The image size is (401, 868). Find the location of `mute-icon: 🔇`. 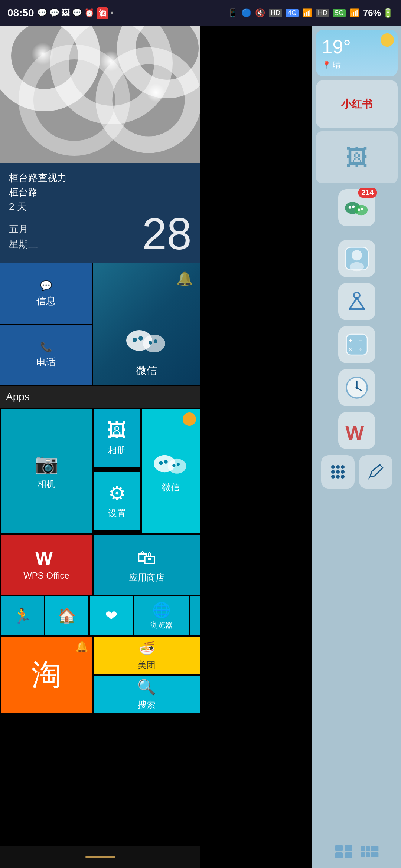

mute-icon: 🔇 is located at coordinates (260, 13).